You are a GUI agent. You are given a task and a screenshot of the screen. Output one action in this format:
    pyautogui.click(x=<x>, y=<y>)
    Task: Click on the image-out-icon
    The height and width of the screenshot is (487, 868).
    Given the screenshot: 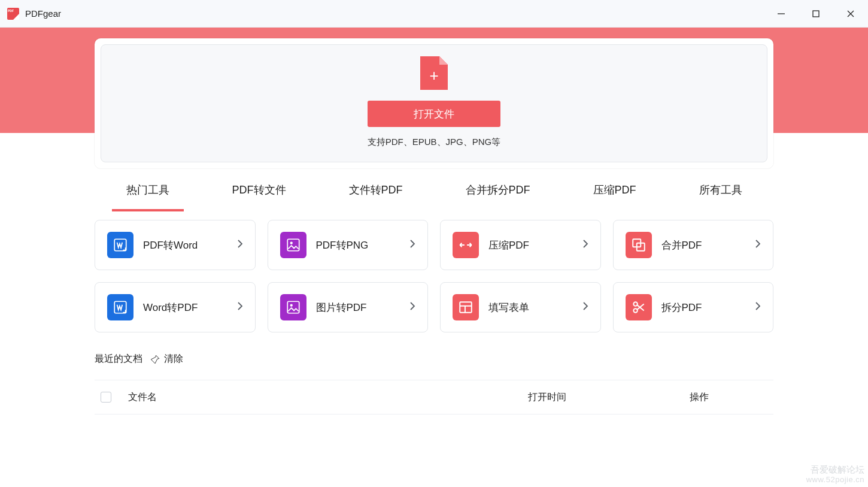 What is the action you would take?
    pyautogui.click(x=293, y=245)
    